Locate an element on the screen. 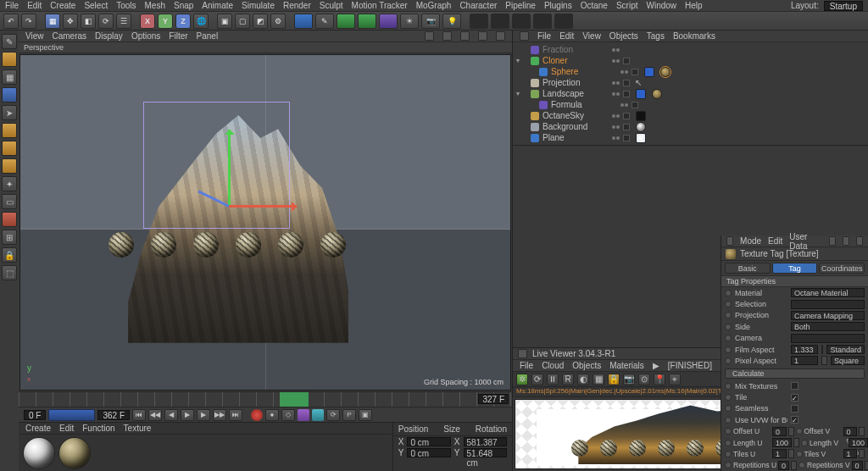 The image size is (868, 471). render-region-button: ▢ is located at coordinates (242, 21).